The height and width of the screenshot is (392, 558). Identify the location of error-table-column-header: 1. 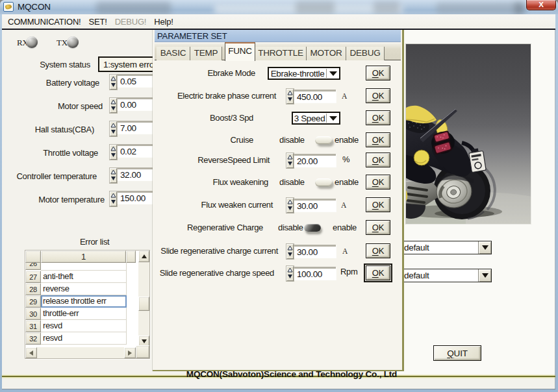
(83, 257).